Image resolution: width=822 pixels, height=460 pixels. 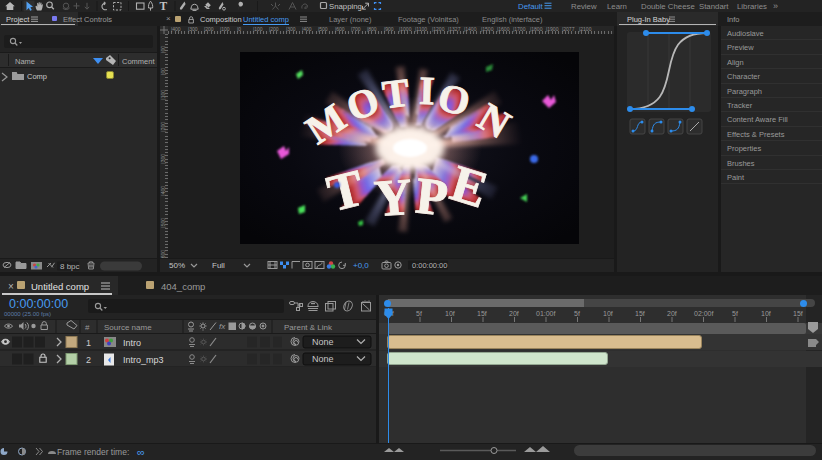 I want to click on svg-text: 2, so click(x=88, y=360).